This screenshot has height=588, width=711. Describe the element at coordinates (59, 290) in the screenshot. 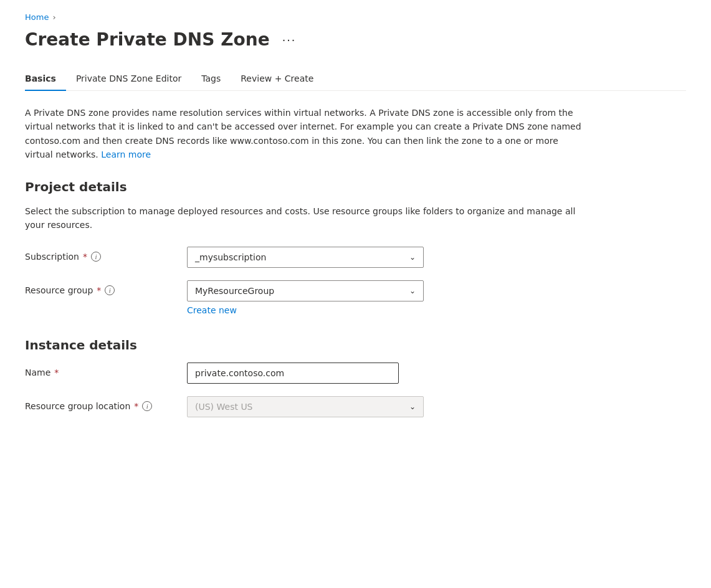

I see `resource-group-label: Resource group` at that location.